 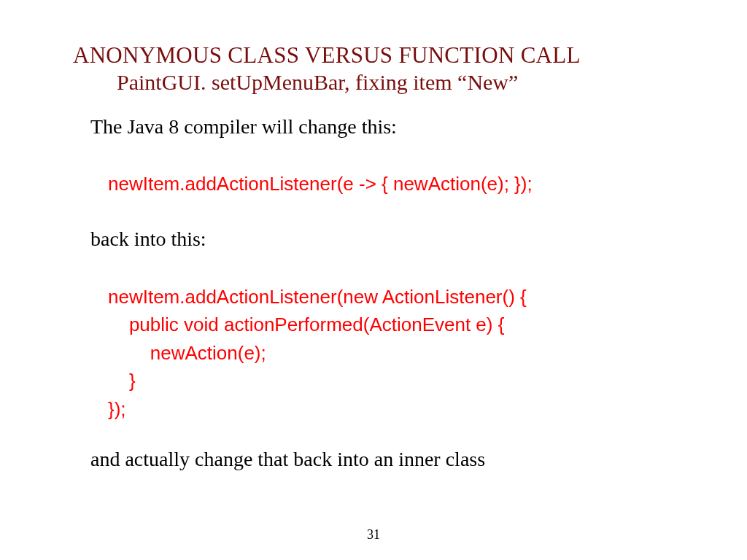 I want to click on code-block-lambda: newItem.addActionListener(e -> { newActi…, so click(x=374, y=184).